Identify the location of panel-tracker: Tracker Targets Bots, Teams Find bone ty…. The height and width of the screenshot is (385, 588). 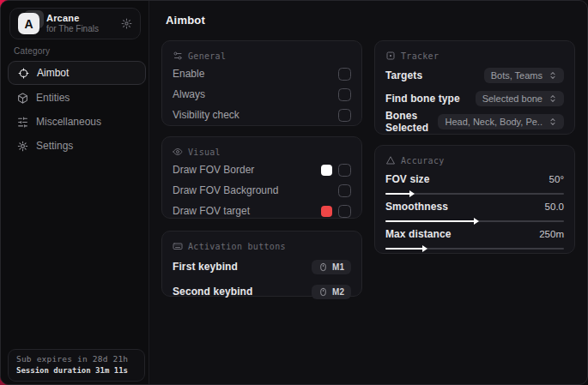
(475, 87).